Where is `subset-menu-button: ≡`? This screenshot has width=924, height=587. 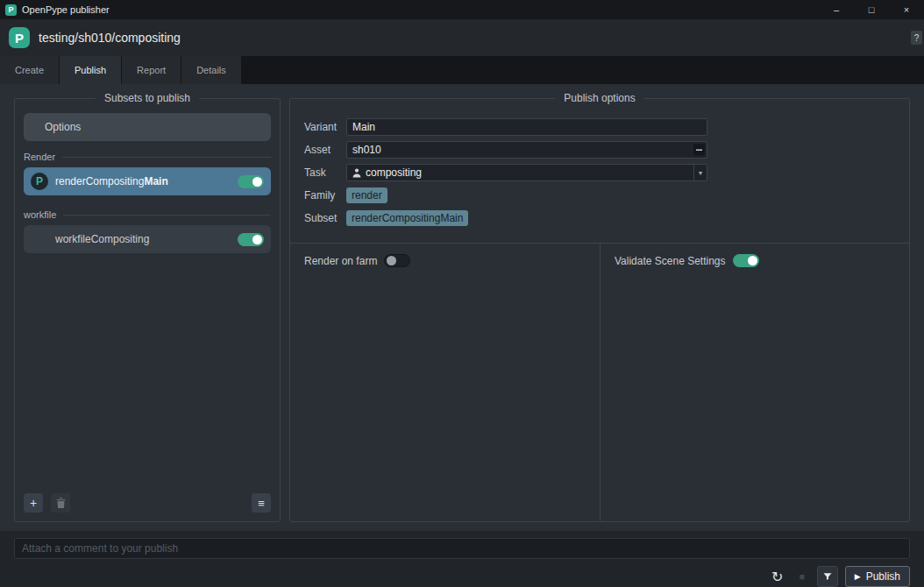 subset-menu-button: ≡ is located at coordinates (261, 503).